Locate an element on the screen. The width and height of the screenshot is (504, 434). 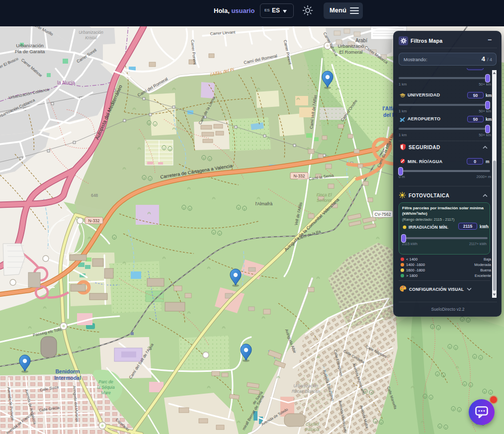
svg-text: la Nucia is located at coordinates (67, 83).